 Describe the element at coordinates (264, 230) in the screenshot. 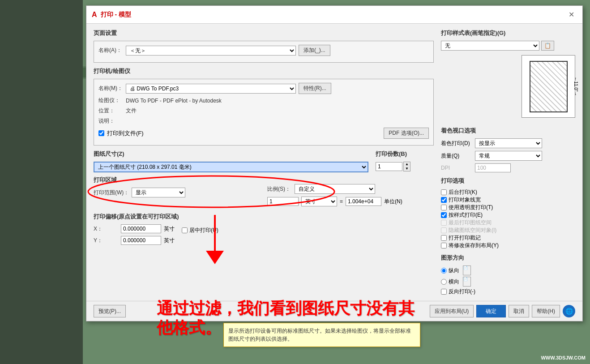

I see `offset-row: X： 英寸 居中打印(U)` at that location.